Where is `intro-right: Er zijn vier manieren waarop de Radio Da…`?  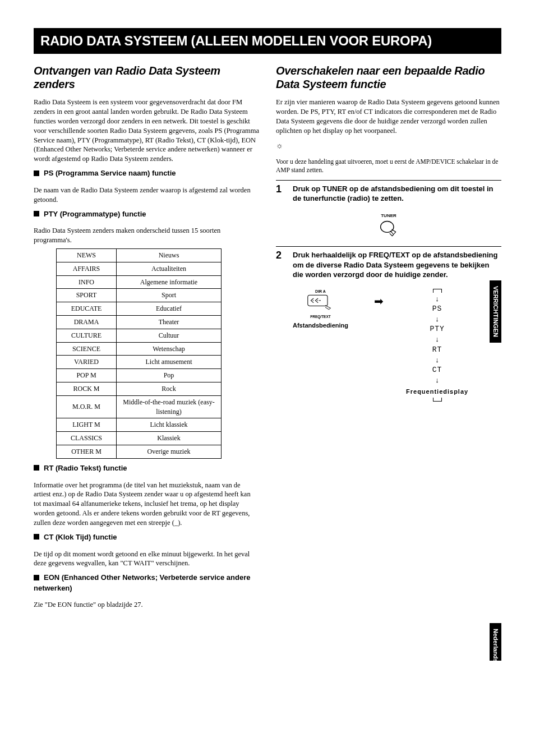 intro-right: Er zijn vier manieren waarop de Radio Da… is located at coordinates (389, 117).